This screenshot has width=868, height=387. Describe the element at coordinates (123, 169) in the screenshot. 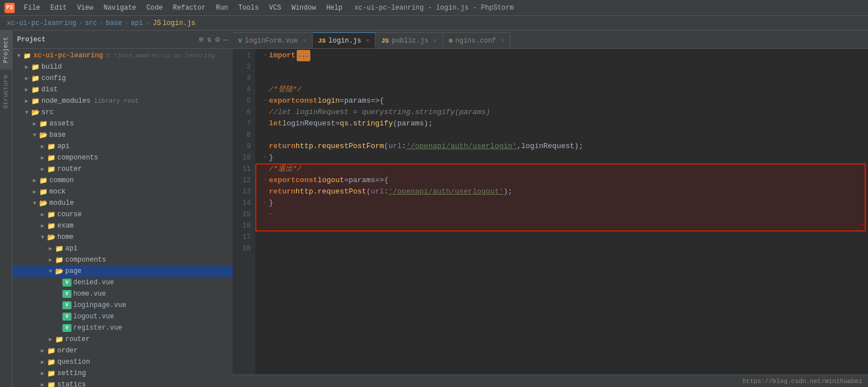

I see `tree-item-router: ▶ 📁 router` at that location.